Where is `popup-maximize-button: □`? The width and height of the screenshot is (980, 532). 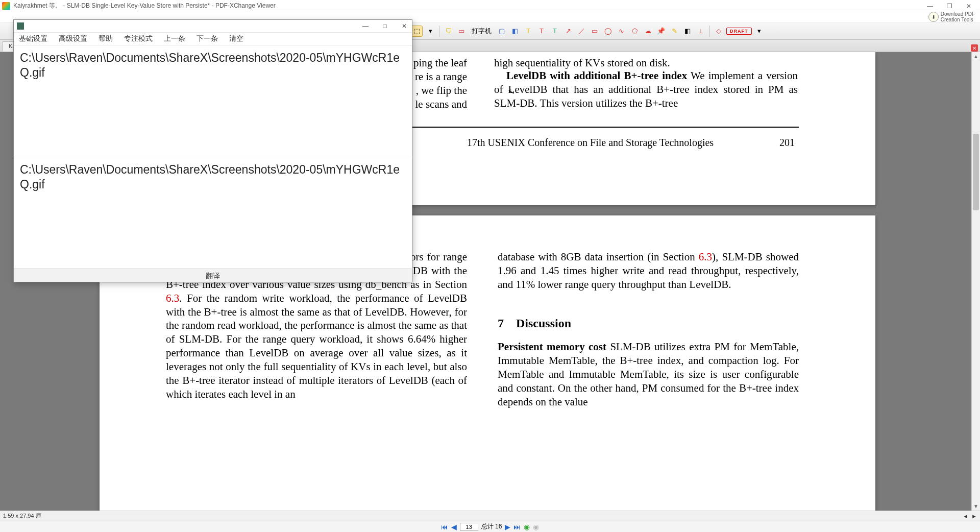 popup-maximize-button: □ is located at coordinates (385, 26).